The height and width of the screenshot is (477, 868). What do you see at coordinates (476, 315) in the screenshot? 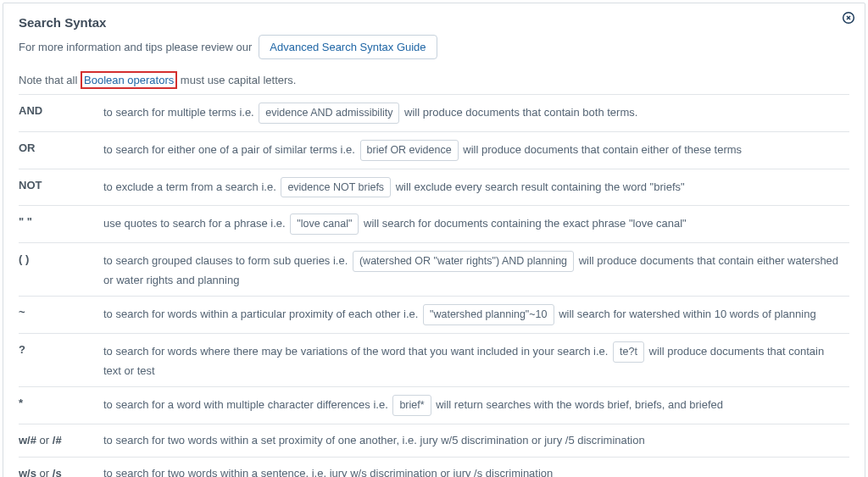
I see `description-cell: to search for words within a particular …` at bounding box center [476, 315].